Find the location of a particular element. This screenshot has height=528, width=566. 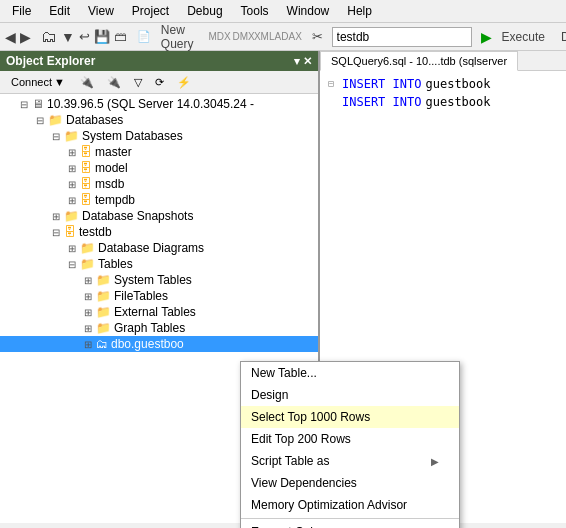

oe-refresh-icon: ⟳ is located at coordinates (160, 82).